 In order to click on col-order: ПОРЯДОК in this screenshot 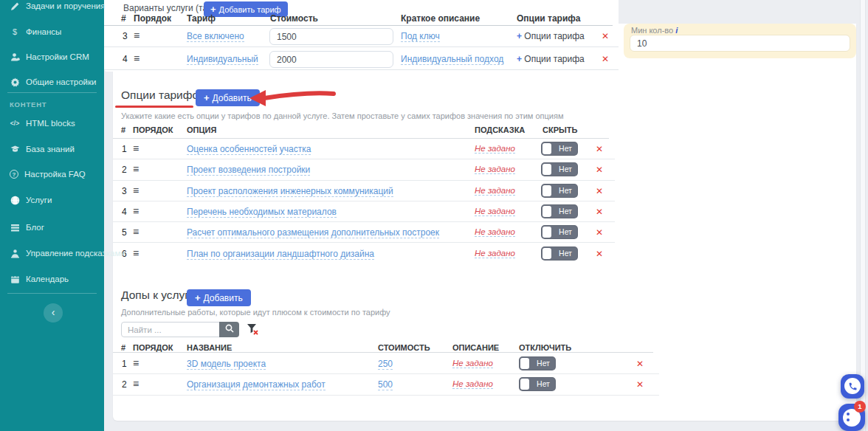, I will do `click(154, 348)`.